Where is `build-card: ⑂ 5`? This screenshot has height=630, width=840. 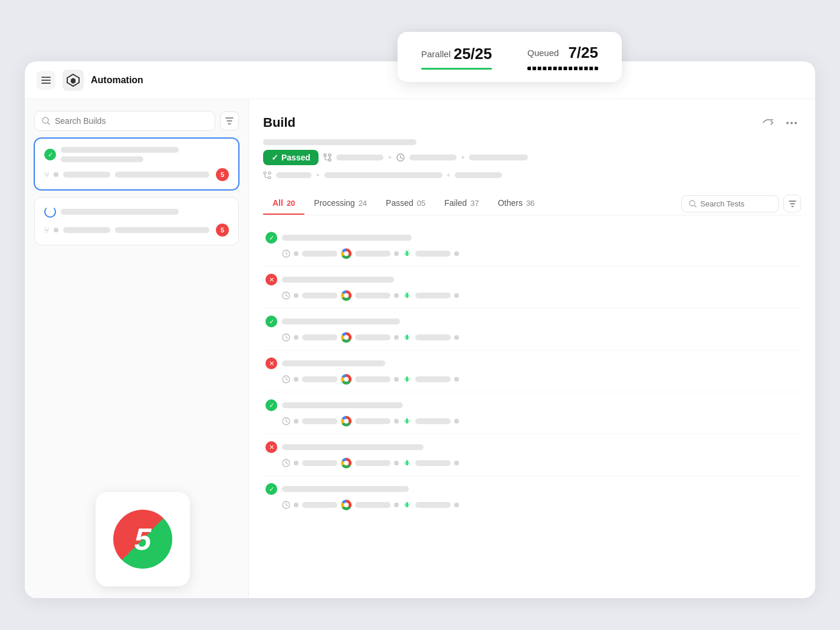 build-card: ⑂ 5 is located at coordinates (137, 221).